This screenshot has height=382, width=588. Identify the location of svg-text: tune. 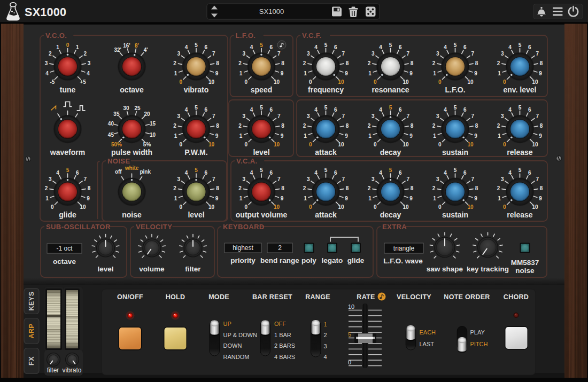
(68, 90).